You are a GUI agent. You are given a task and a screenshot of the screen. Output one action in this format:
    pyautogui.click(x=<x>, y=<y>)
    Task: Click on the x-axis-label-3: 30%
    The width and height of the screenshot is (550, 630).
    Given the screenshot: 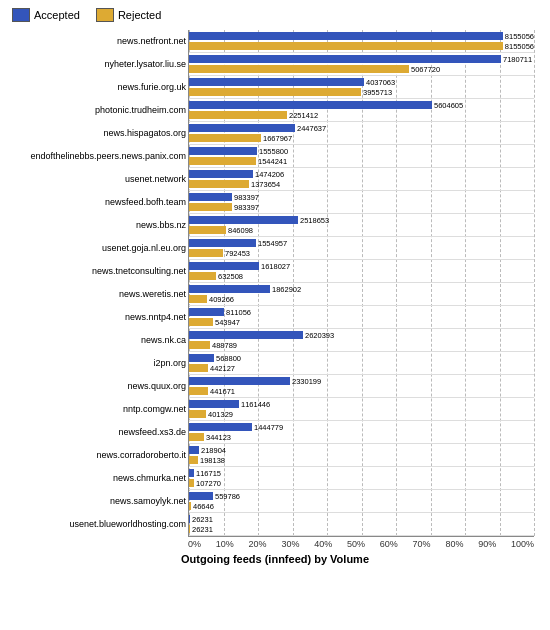 What is the action you would take?
    pyautogui.click(x=290, y=544)
    